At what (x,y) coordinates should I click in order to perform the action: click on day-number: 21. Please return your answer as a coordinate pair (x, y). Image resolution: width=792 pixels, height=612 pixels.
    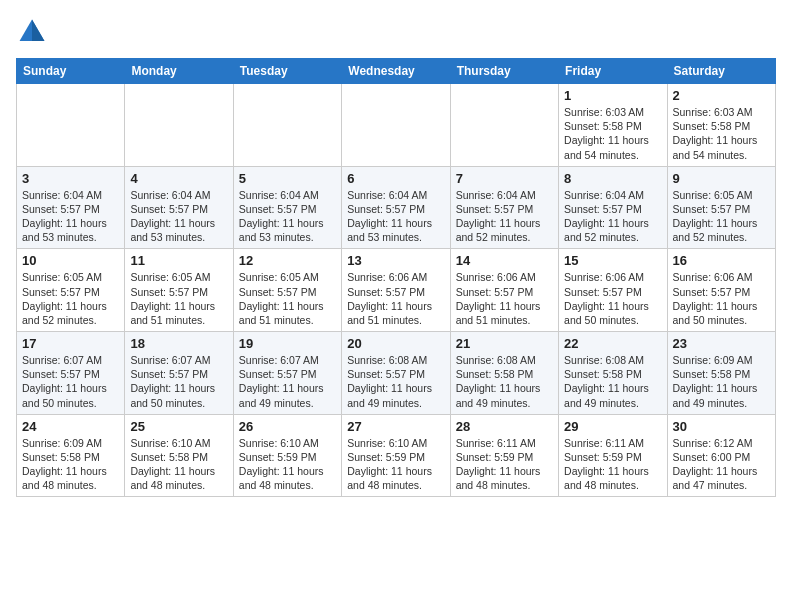
    Looking at the image, I should click on (504, 344).